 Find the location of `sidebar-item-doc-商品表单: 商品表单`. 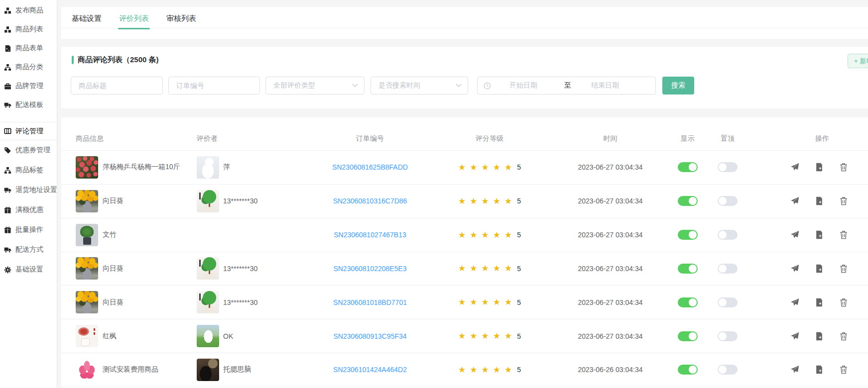

sidebar-item-doc-商品表单: 商品表单 is located at coordinates (28, 48).